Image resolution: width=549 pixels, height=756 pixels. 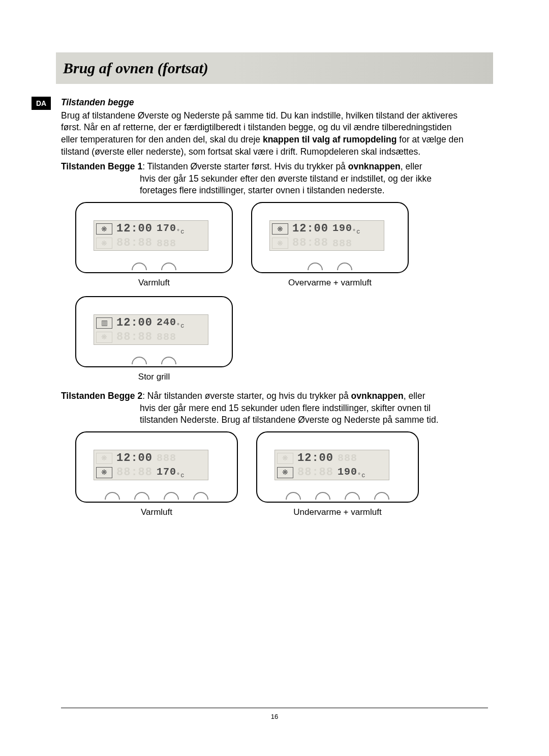 I want to click on oven-display: ❋ 12:00 888 ❋ 88:88 170°c, so click(x=157, y=467).